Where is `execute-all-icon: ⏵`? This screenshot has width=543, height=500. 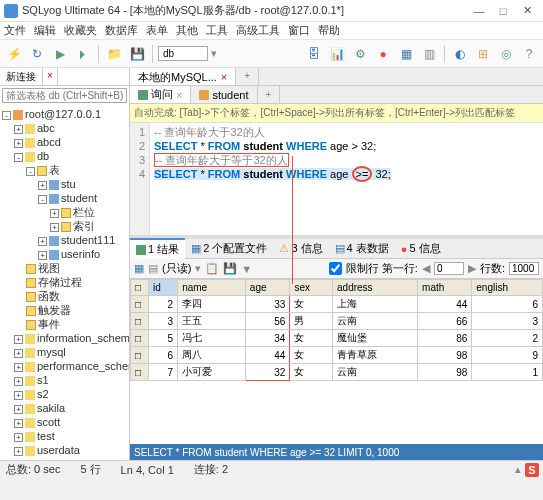 execute-all-icon: ⏵ is located at coordinates (83, 54).